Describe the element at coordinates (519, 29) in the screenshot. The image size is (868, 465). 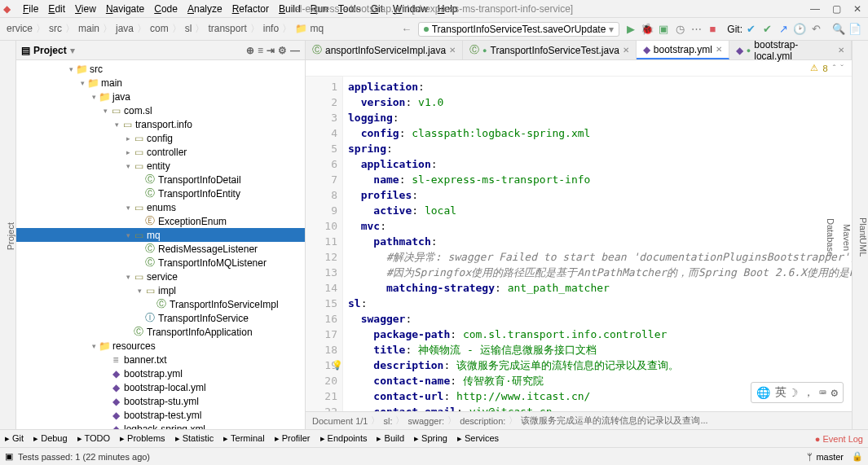
I see `run-configuration-selector: TransportInfoServiceTest.saveOrUpdate ▾` at that location.